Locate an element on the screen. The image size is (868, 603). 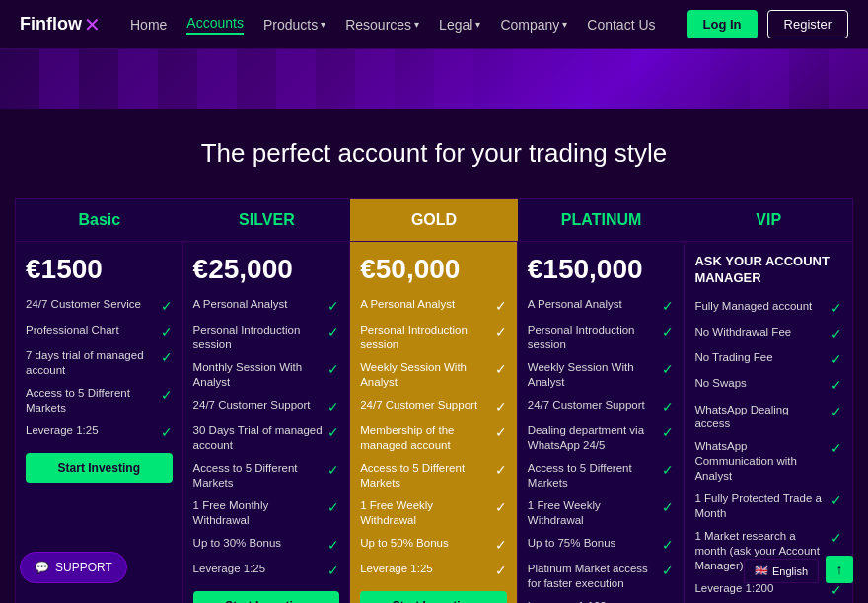
nav-legal: Legal ▾ is located at coordinates (460, 25).